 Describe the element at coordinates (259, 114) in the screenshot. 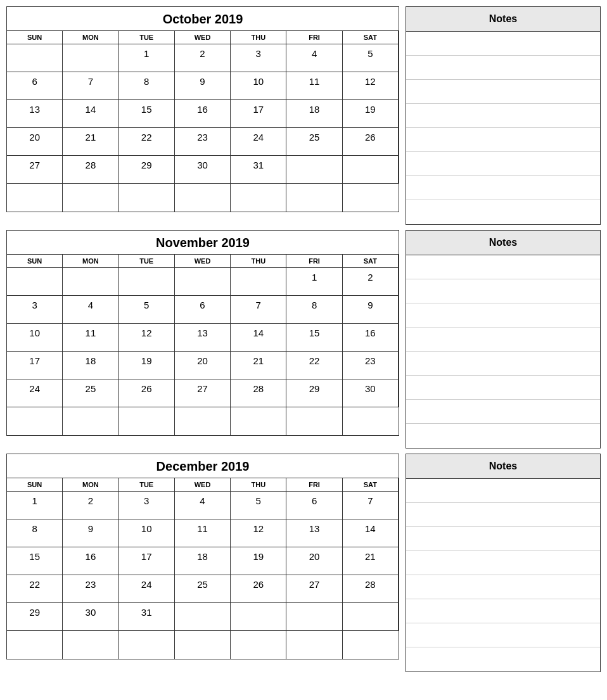

I see `day-cell-0-2-4: 17` at that location.